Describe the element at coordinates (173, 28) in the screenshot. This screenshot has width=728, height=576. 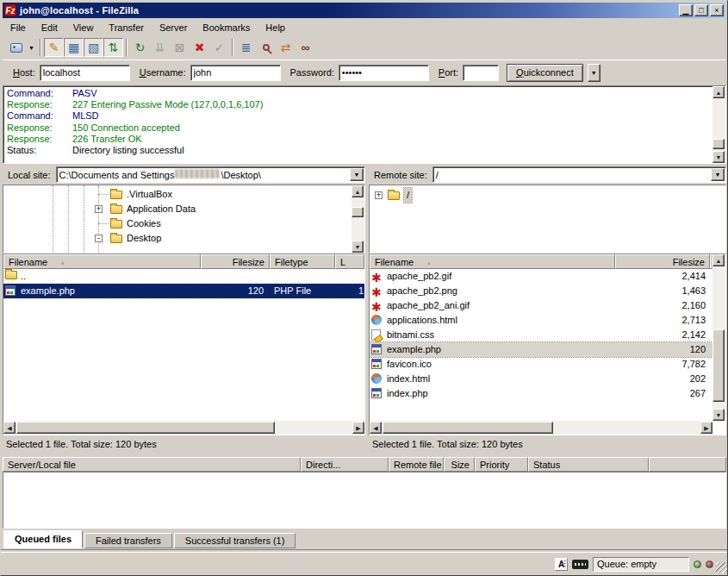
I see `menu-server: Server` at that location.